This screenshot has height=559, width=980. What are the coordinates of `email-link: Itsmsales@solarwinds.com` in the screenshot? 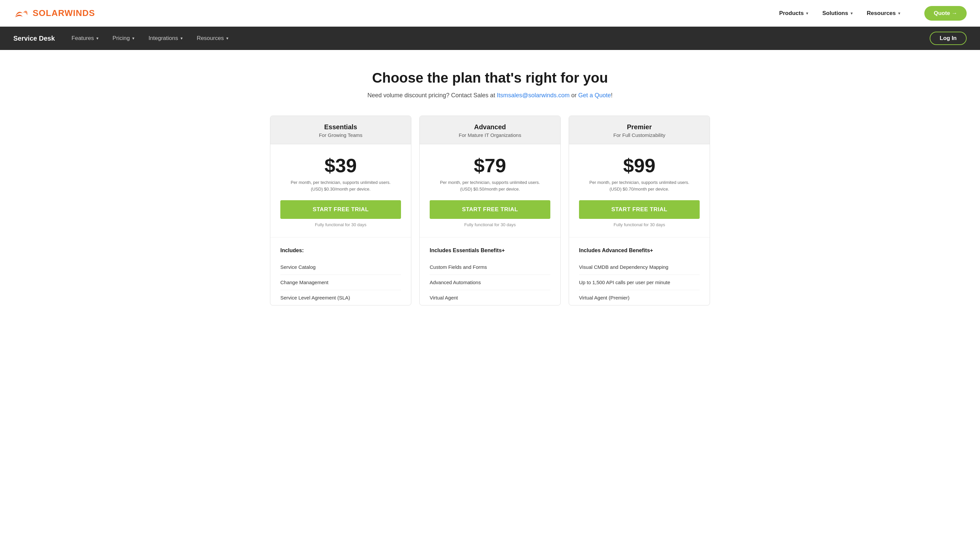 It's located at (533, 95).